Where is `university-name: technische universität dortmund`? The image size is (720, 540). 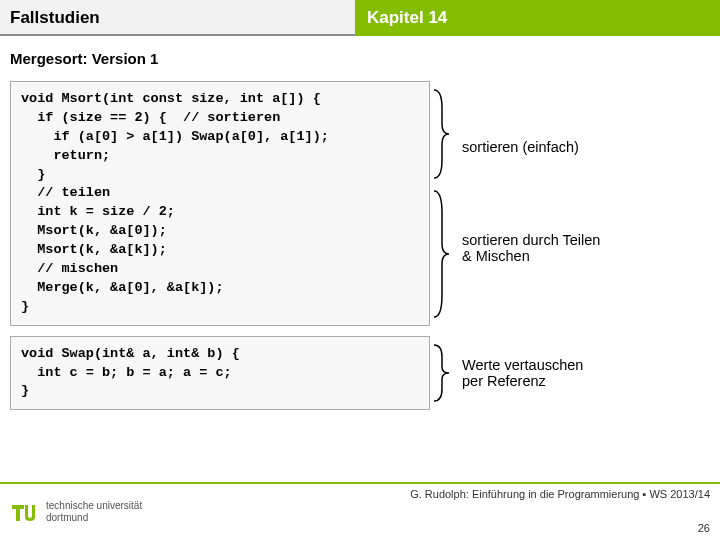
university-name: technische universität dortmund is located at coordinates (94, 512).